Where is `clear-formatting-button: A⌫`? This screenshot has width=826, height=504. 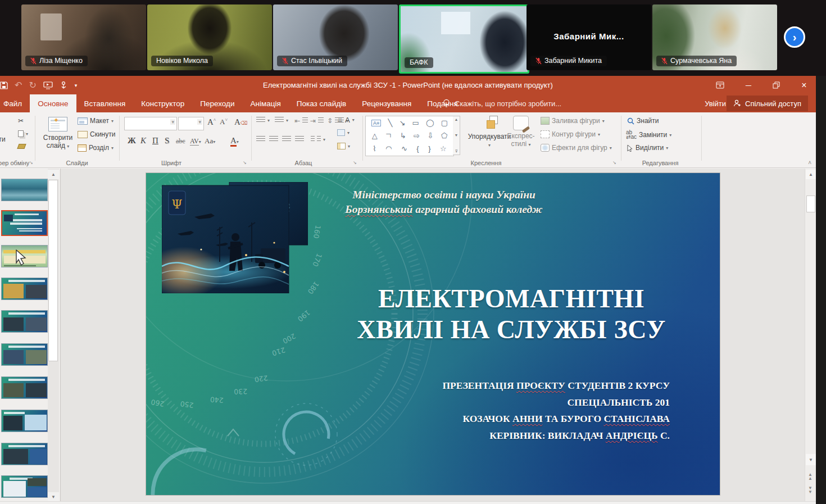
clear-formatting-button: A⌫ is located at coordinates (241, 122).